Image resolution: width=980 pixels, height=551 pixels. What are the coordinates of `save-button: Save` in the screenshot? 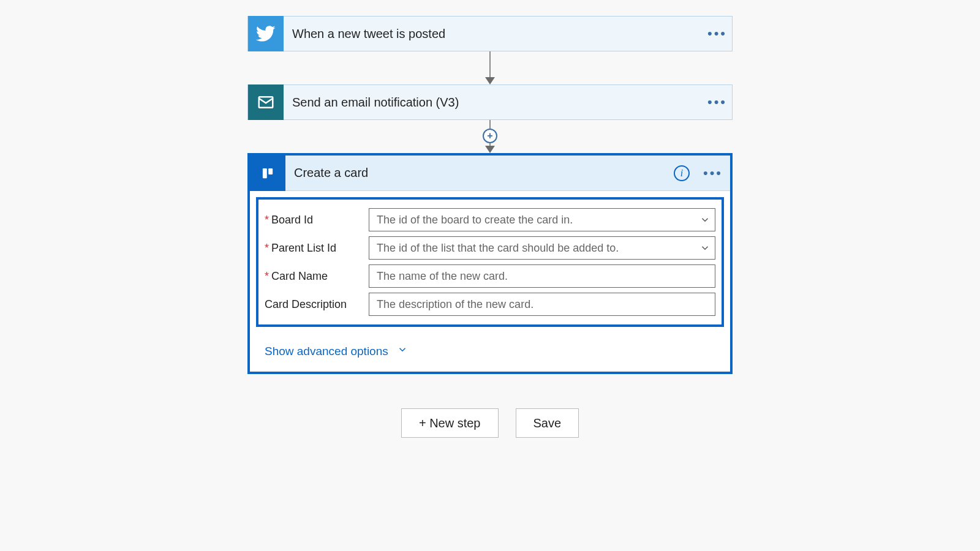 It's located at (548, 423).